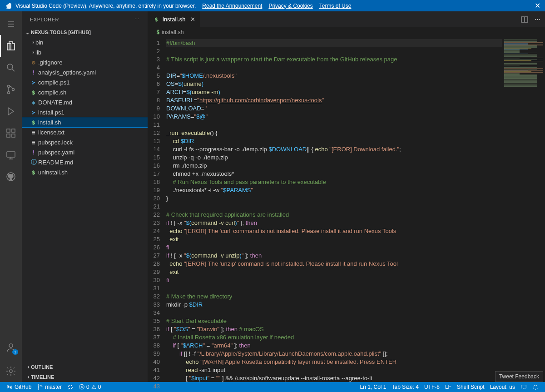 The image size is (545, 392). What do you see at coordinates (49, 387) in the screenshot?
I see `status-branch: master` at bounding box center [49, 387].